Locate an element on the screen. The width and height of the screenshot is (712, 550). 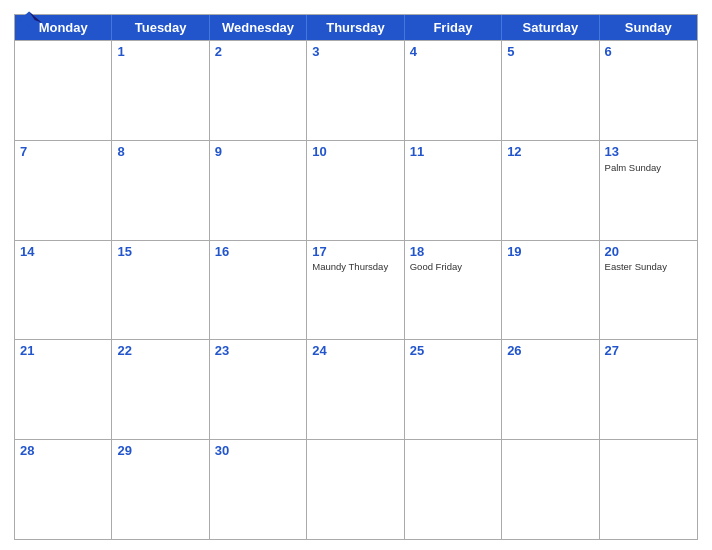
day-number: 10 is located at coordinates (355, 152).